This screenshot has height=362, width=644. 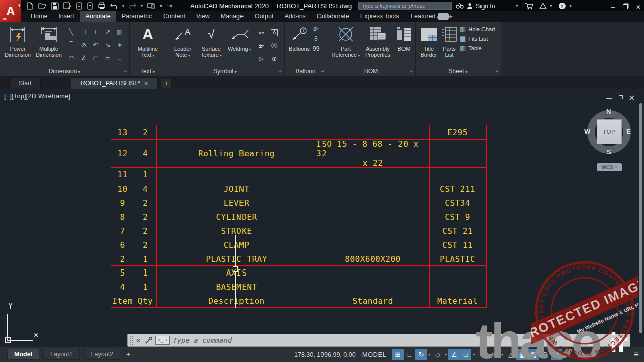 What do you see at coordinates (149, 341) in the screenshot?
I see `command-customize-wrench-icon` at bounding box center [149, 341].